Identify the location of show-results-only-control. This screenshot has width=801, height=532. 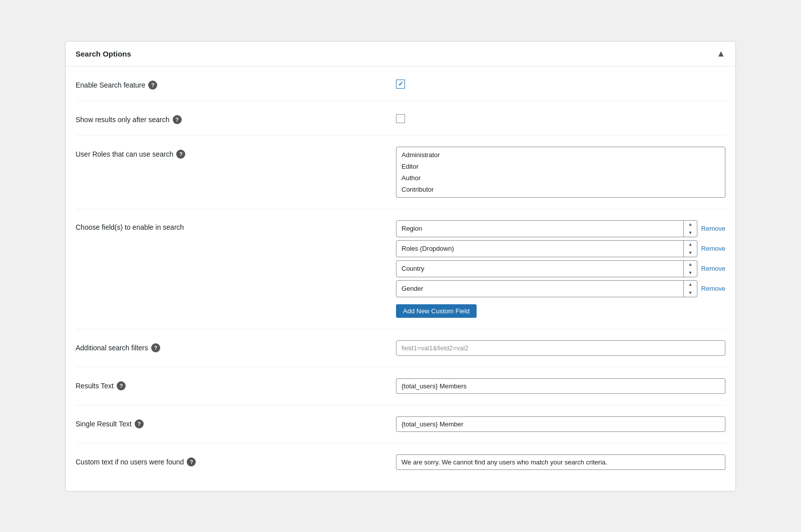
(561, 118).